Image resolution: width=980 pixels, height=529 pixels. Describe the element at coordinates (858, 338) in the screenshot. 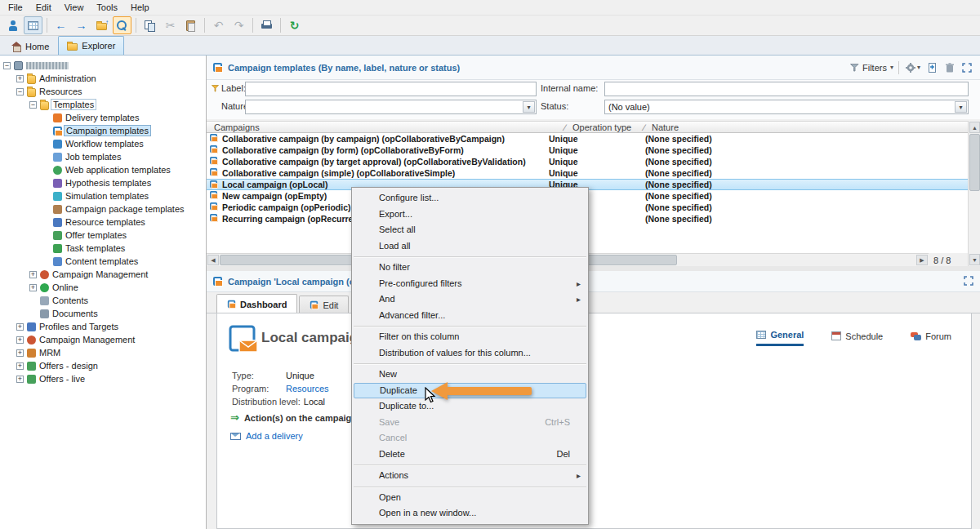

I see `tab-schedule: Schedule` at that location.